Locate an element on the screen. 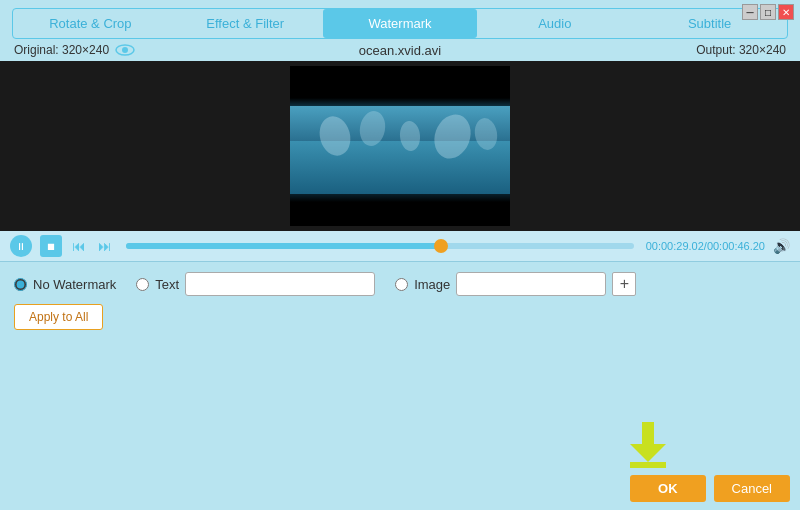 This screenshot has width=800, height=510. image-watermark-input is located at coordinates (531, 284).